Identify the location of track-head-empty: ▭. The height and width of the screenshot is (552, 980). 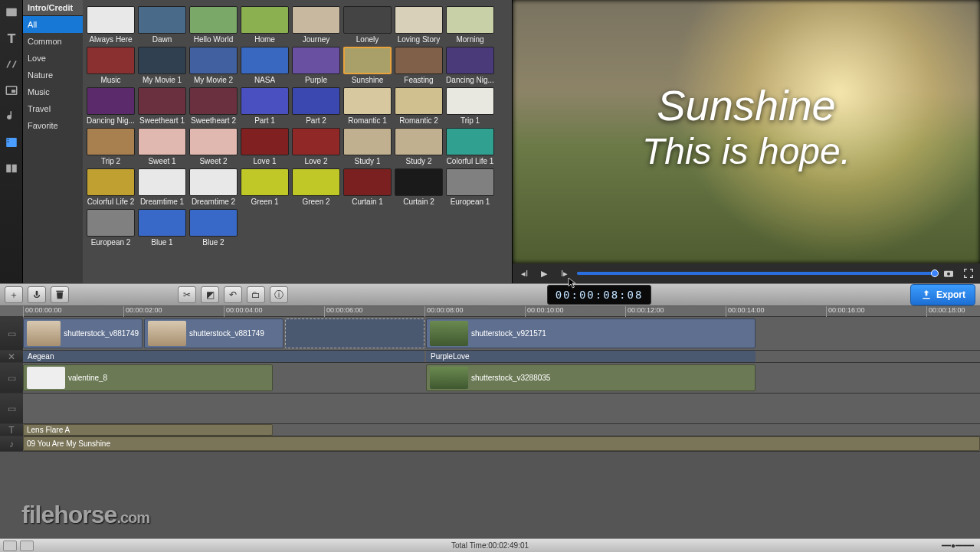
(11, 409).